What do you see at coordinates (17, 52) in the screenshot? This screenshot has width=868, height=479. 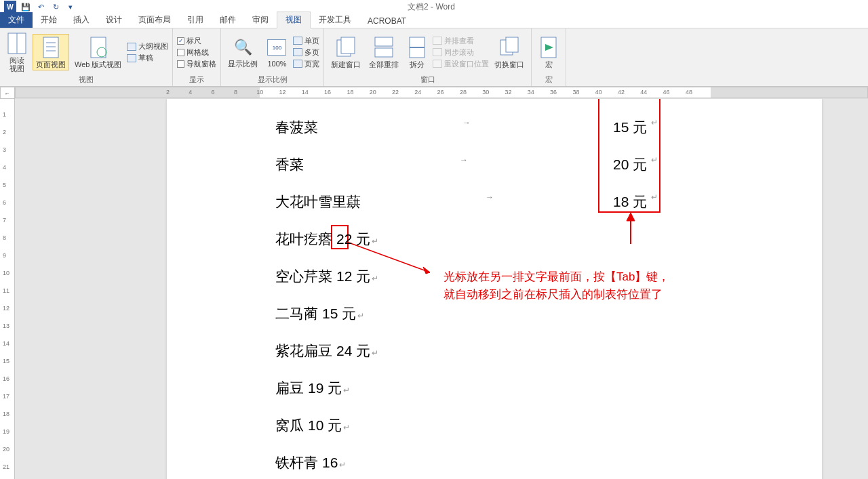 I see `read-mode-button: 阅读 视图` at bounding box center [17, 52].